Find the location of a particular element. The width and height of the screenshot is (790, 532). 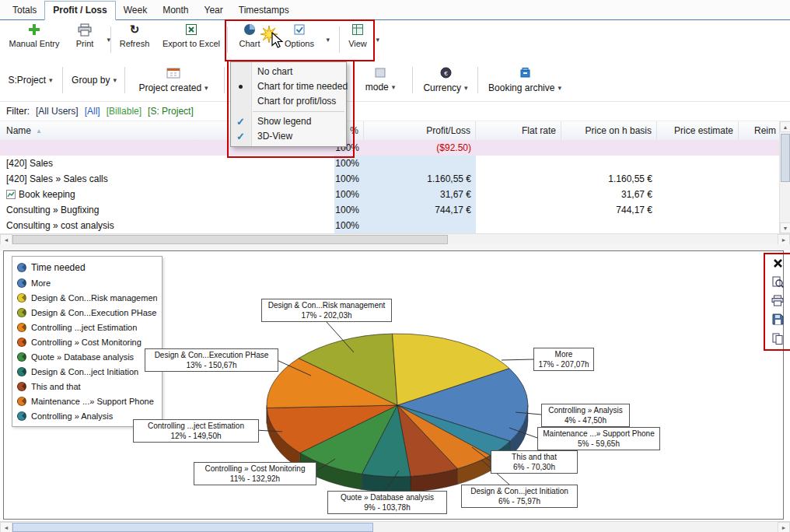

view-dropdown-arrow: ▾ is located at coordinates (378, 40).